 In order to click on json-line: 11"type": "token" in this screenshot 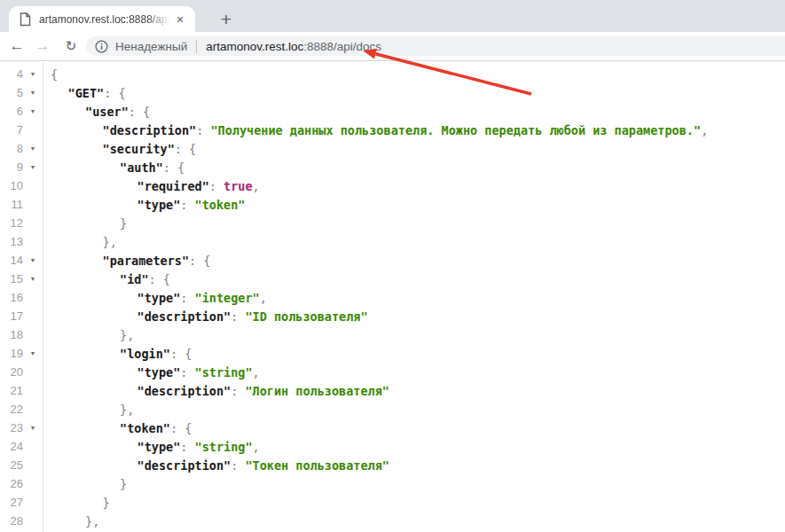, I will do `click(392, 204)`.